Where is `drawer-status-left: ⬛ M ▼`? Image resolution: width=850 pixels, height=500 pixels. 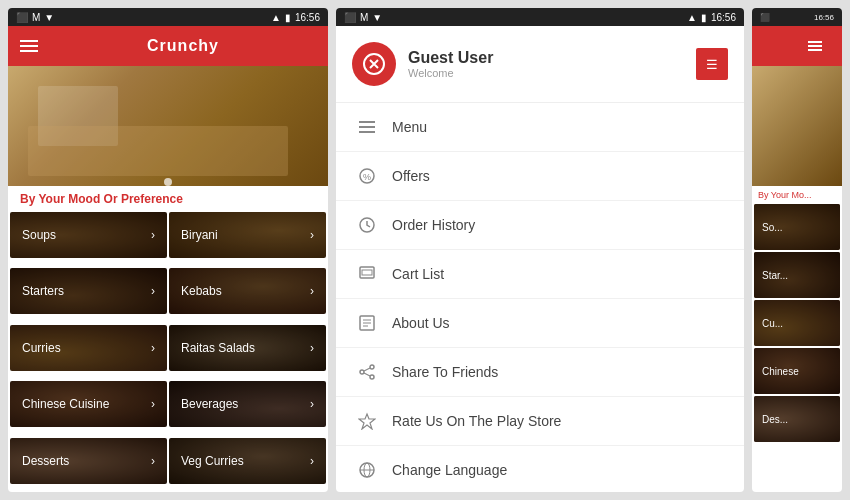
drawer-status-left: ⬛ M ▼ is located at coordinates (363, 18).